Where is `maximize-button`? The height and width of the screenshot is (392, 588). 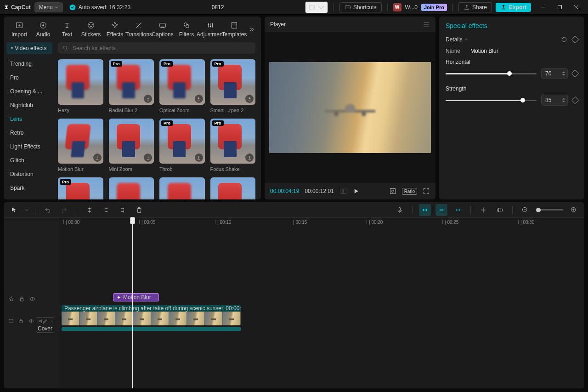
maximize-button is located at coordinates (560, 7).